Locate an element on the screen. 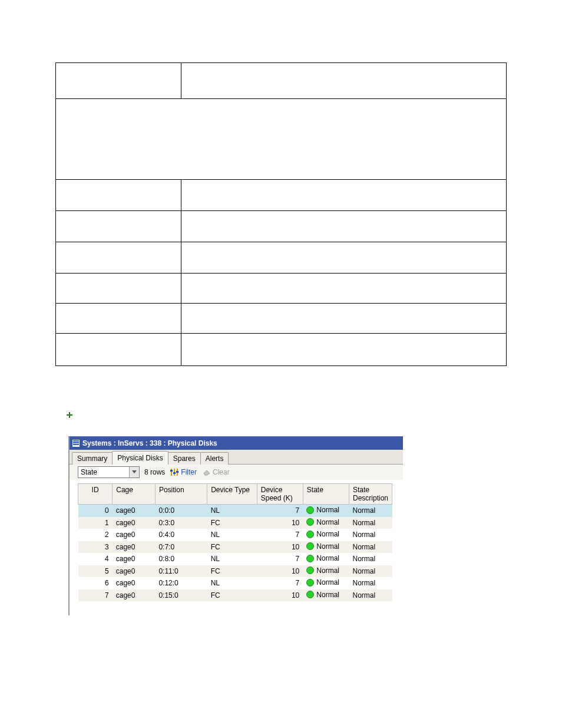 The width and height of the screenshot is (562, 728). tab-summary: Summary is located at coordinates (92, 459).